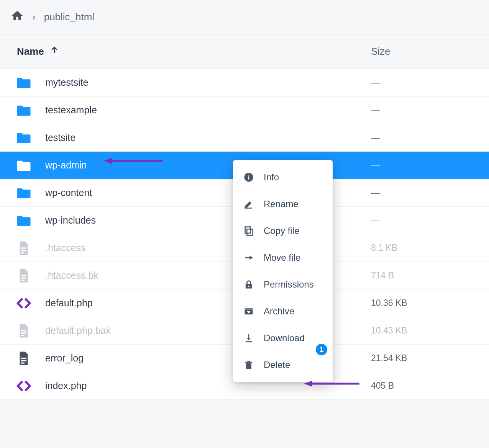 Image resolution: width=489 pixels, height=448 pixels. Describe the element at coordinates (425, 386) in the screenshot. I see `file-size: 405 B` at that location.